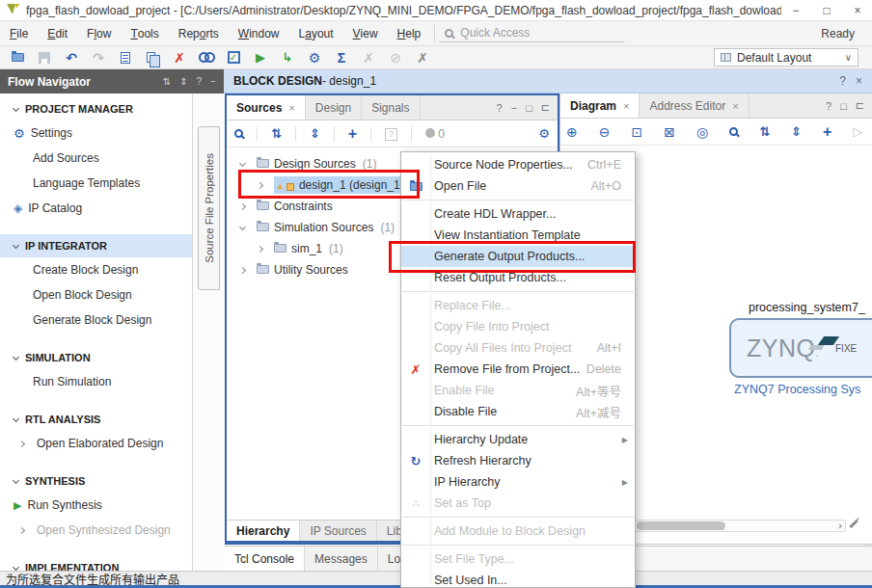 The image size is (872, 588). Describe the element at coordinates (531, 33) in the screenshot. I see `quick-access-search: Quick Access` at that location.